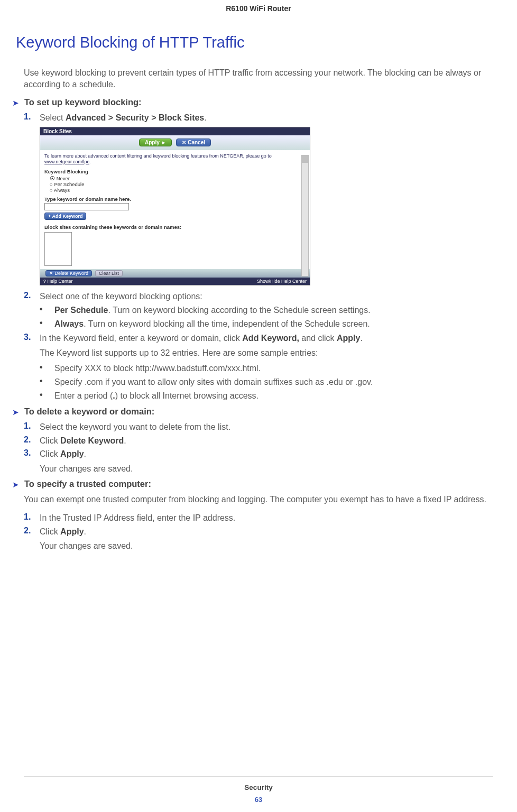 This screenshot has height=812, width=517. What do you see at coordinates (258, 297) in the screenshot?
I see `step-row: 2. Select one of the keyword blocking op…` at bounding box center [258, 297].